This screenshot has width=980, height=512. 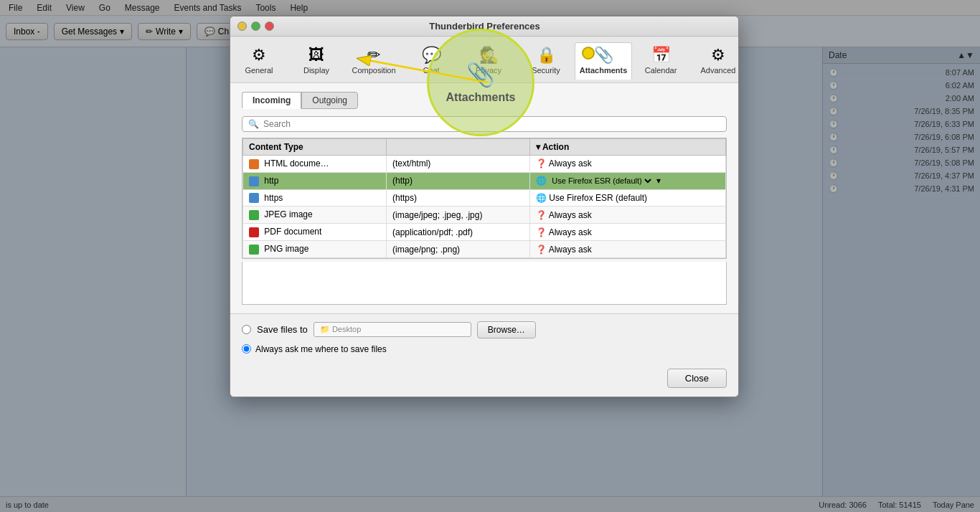 What do you see at coordinates (432, 55) in the screenshot?
I see `chat-tab-icon: 💬` at bounding box center [432, 55].